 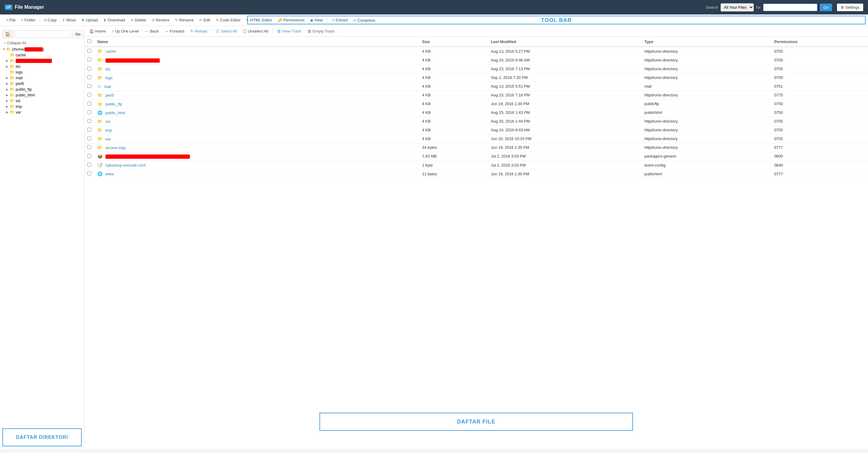 What do you see at coordinates (340, 20) in the screenshot?
I see `toolbar-extract-button: ↗ Extract` at bounding box center [340, 20].